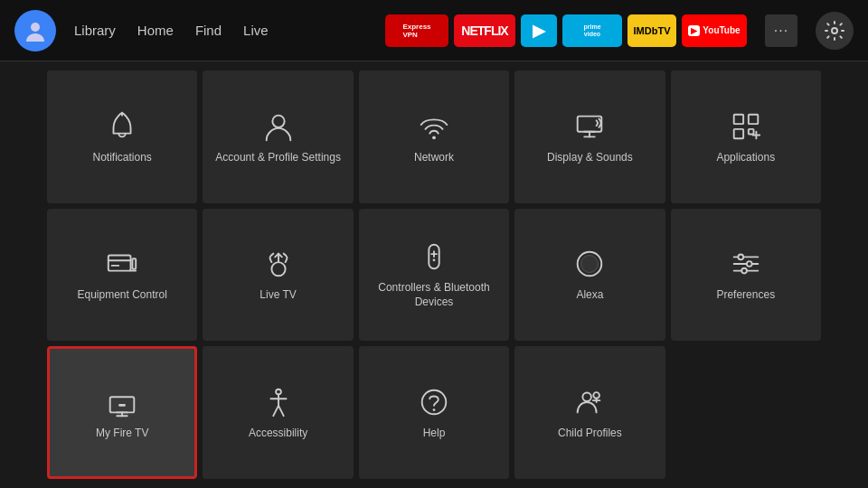 The height and width of the screenshot is (488, 868). What do you see at coordinates (278, 434) in the screenshot?
I see `label-accessibility: Accessibility` at bounding box center [278, 434].